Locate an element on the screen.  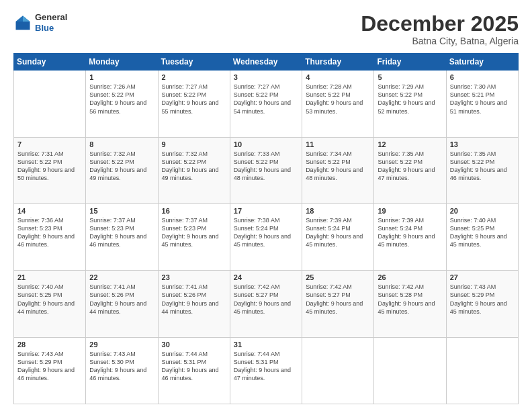
day-number: 5 is located at coordinates (410, 77).